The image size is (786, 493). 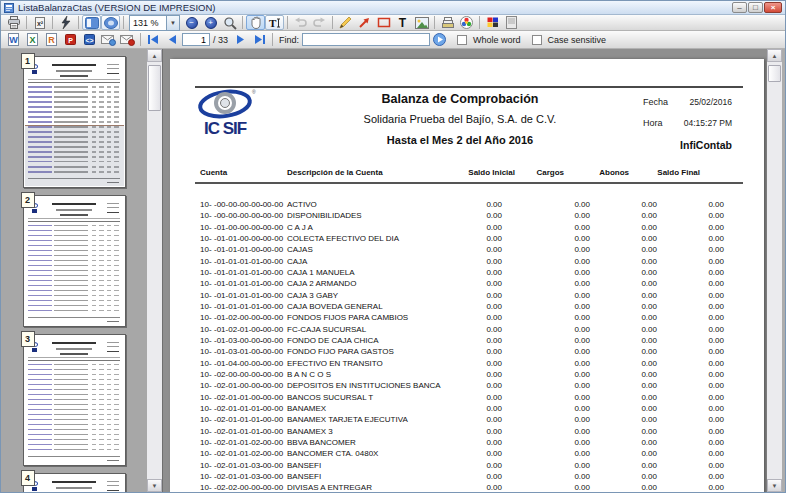 What do you see at coordinates (74, 122) in the screenshot?
I see `page-thumbnail: 1` at bounding box center [74, 122].